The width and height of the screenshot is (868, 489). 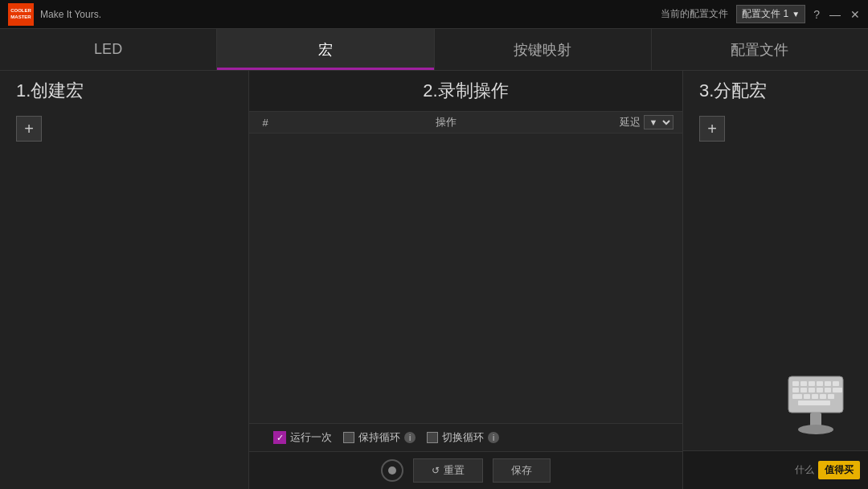 What do you see at coordinates (712, 129) in the screenshot?
I see `assign-macro-add-button: +` at bounding box center [712, 129].